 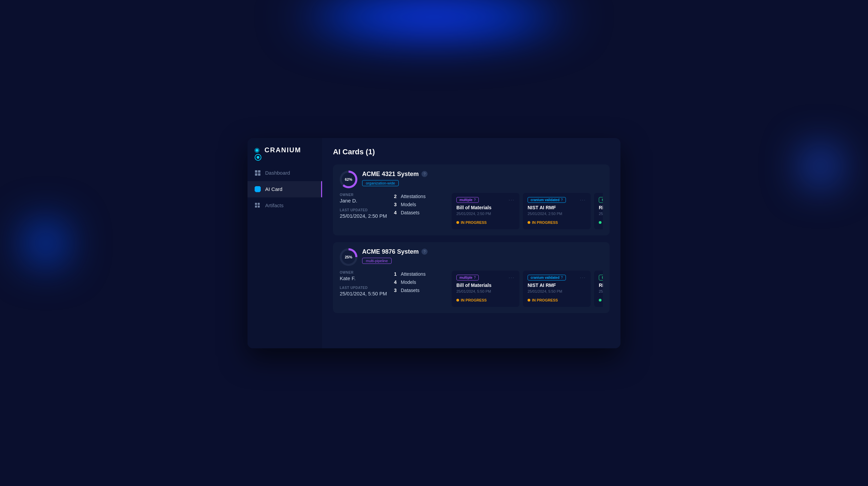 I want to click on logo-area: CRANIUM, so click(x=285, y=151).